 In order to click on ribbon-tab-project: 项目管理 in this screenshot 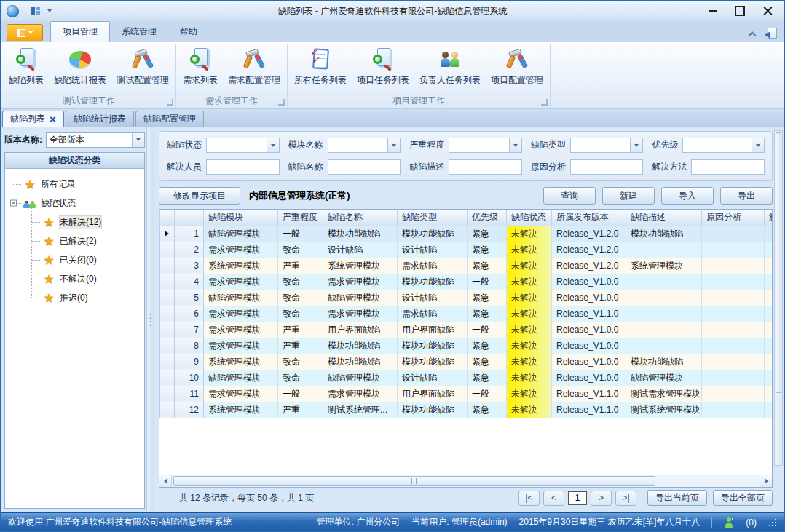, I will do `click(80, 32)`.